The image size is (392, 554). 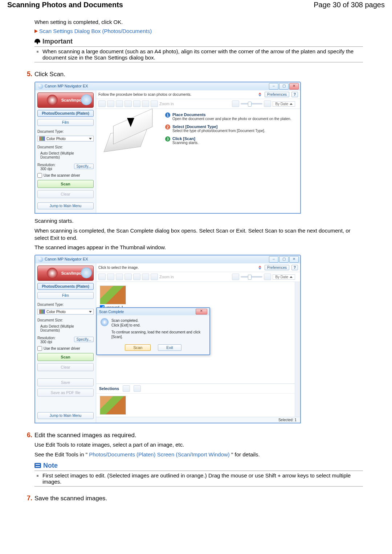 I want to click on after-scan-p3: The scanned images appear in the Thumbna…, so click(x=199, y=247).